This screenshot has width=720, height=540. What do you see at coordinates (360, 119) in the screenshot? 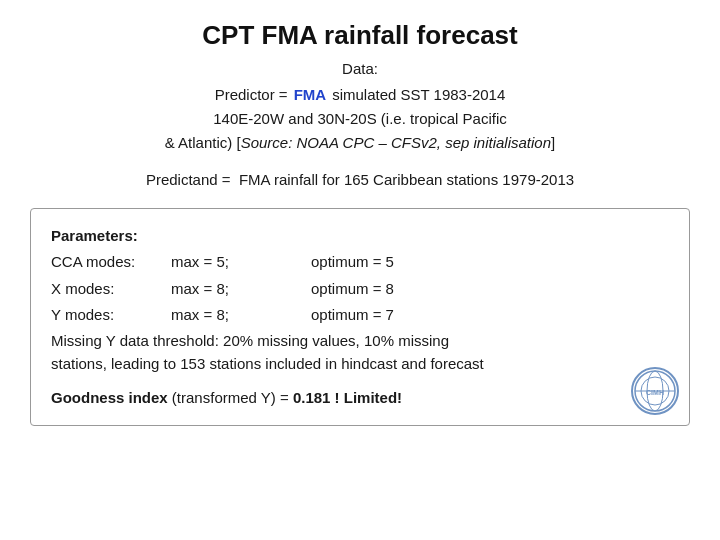
I see `predictor-line2: 140E-20W and 30N-20S (i.e. tropical Paci…` at bounding box center [360, 119].